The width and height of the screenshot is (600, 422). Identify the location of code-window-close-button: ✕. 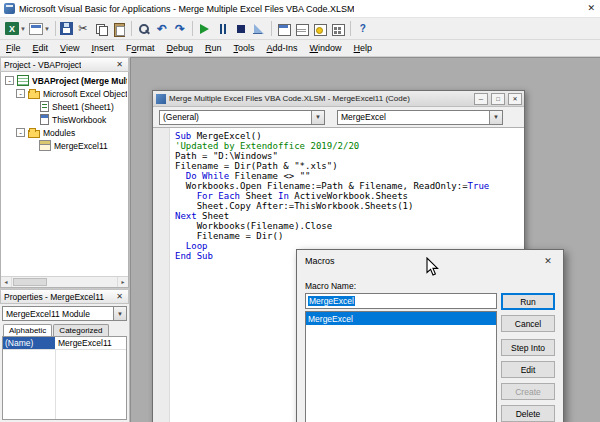
(515, 99).